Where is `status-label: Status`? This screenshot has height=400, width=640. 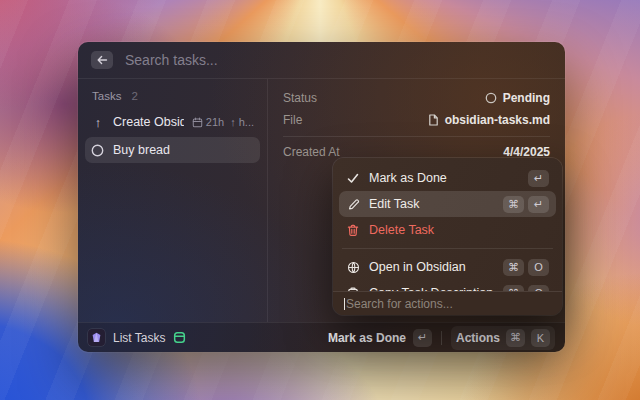
status-label: Status is located at coordinates (300, 98).